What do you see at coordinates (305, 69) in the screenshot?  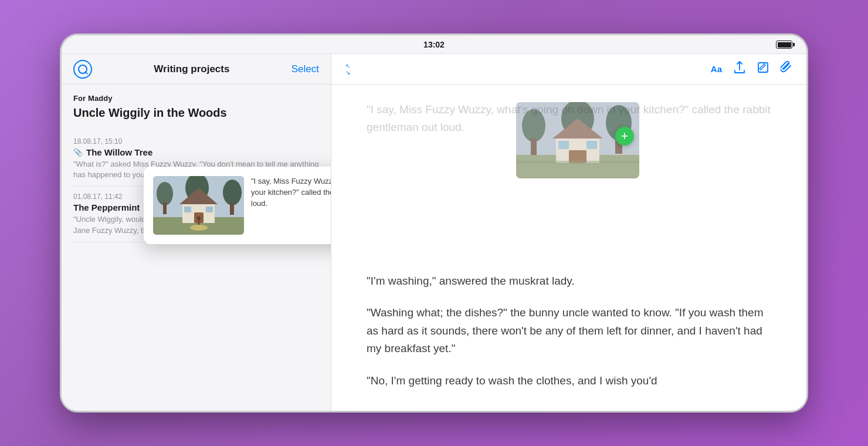 I see `select-button: Select` at bounding box center [305, 69].